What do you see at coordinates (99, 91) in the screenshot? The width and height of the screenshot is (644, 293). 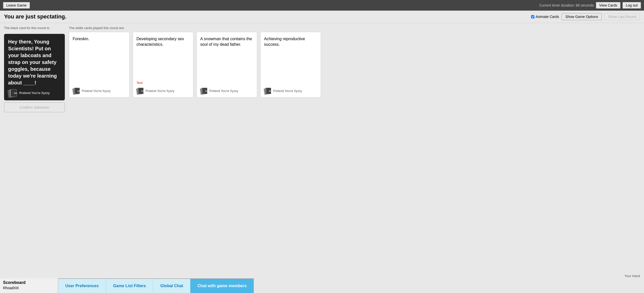 I see `white-card-footer-0: SCI Pretend You're Xyzzy` at bounding box center [99, 91].